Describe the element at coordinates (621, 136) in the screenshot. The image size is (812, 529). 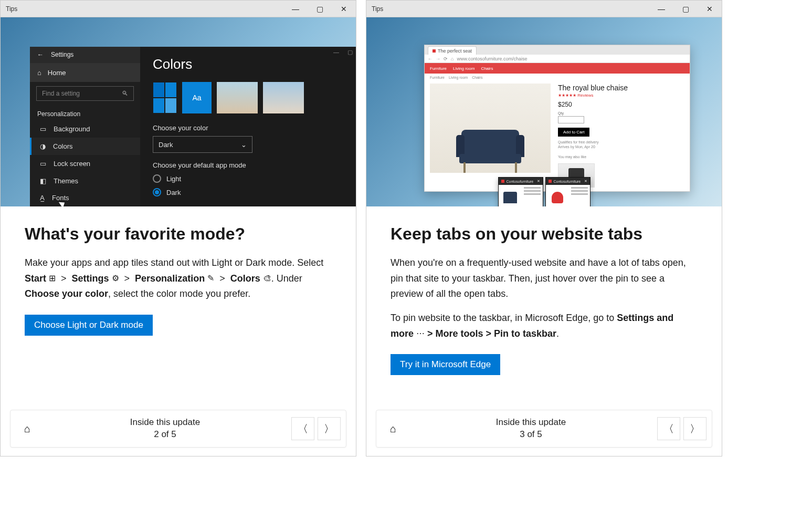
I see `product-info: The royal blue chaise ★★★★★ Reviews $250…` at that location.